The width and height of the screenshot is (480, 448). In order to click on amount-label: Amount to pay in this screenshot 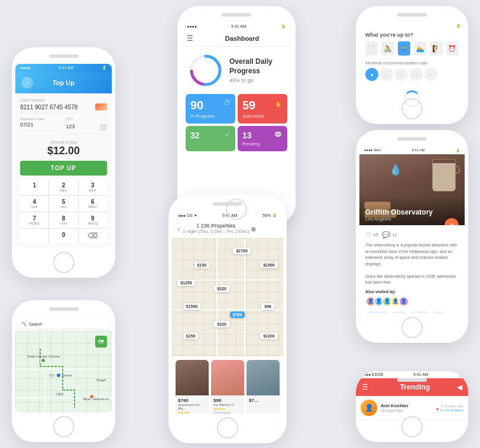, I will do `click(64, 142)`.